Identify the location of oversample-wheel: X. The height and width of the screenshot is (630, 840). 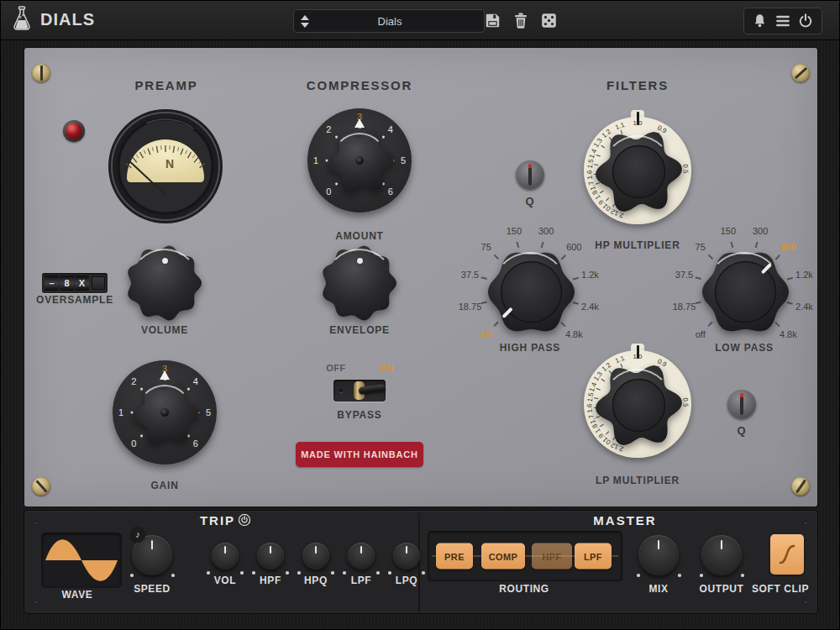
(82, 283).